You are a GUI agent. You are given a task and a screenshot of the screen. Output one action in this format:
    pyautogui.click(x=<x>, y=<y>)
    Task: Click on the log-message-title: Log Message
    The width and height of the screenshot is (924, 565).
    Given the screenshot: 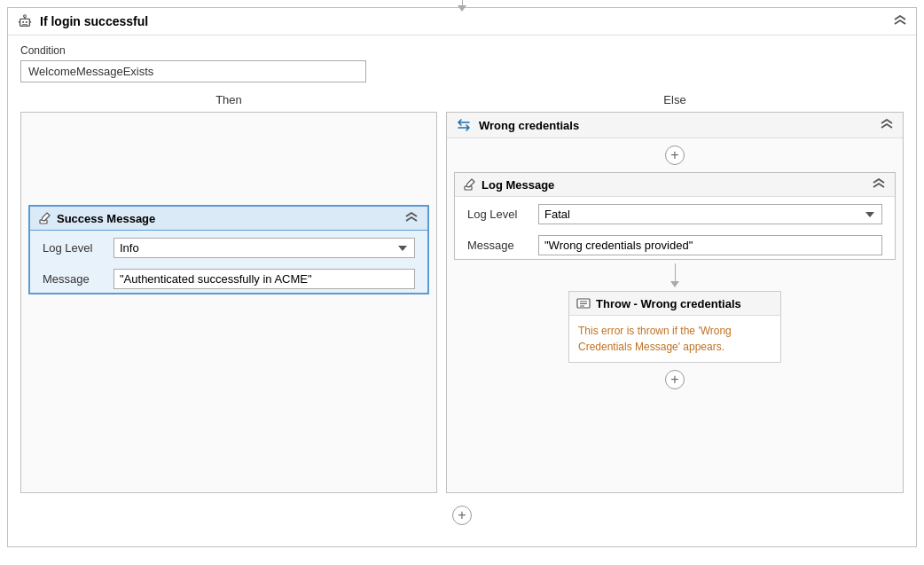 What is the action you would take?
    pyautogui.click(x=518, y=184)
    